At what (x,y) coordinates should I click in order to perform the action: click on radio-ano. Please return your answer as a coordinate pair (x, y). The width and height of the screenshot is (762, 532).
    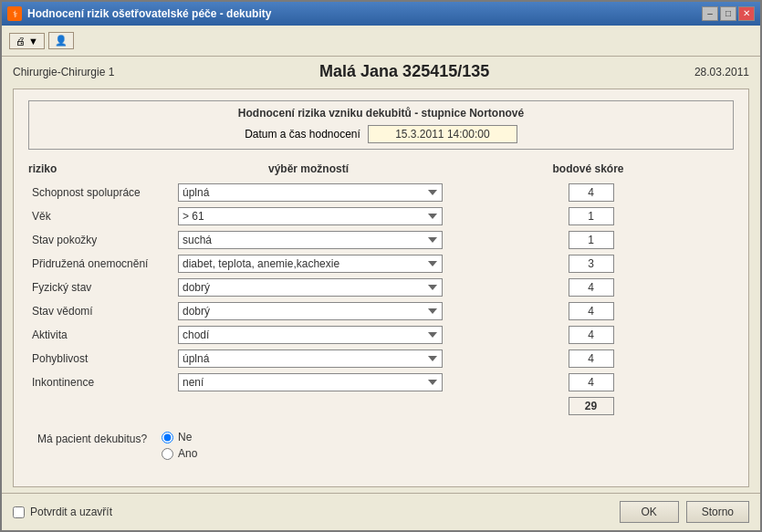
    Looking at the image, I should click on (168, 454).